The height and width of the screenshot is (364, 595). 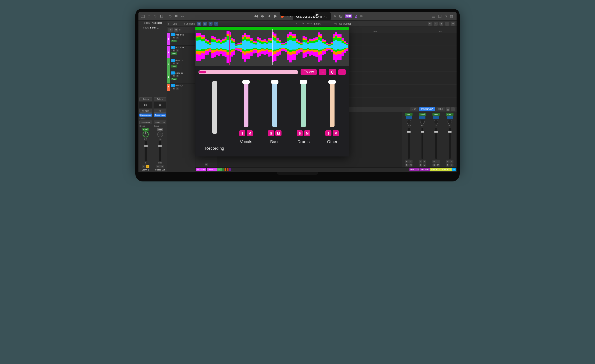 What do you see at coordinates (176, 24) in the screenshot?
I see `edit-menu: Edit⌄` at bounding box center [176, 24].